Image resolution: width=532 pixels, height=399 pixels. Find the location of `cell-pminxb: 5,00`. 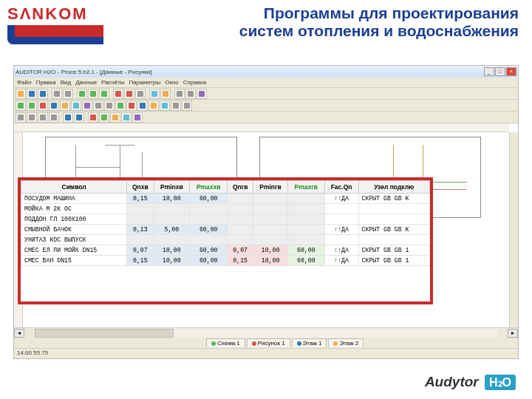

cell-pminxb: 5,00 is located at coordinates (171, 230).